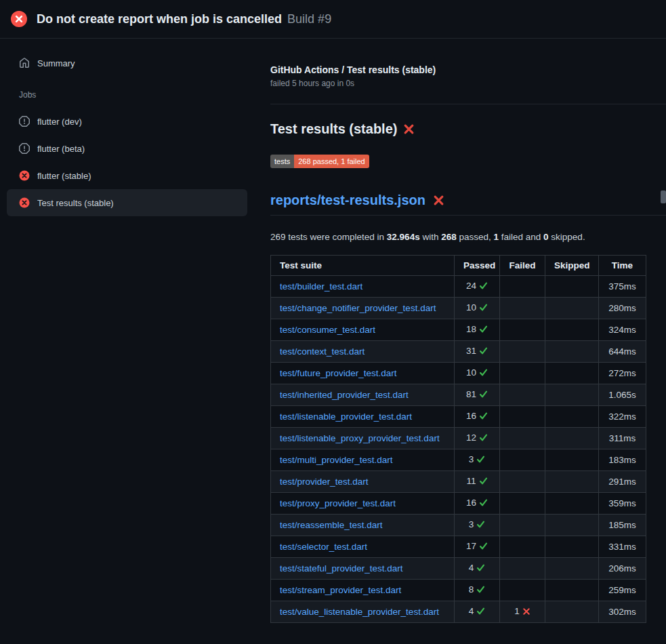 This screenshot has width=666, height=644. I want to click on time-cell: 324ms, so click(623, 330).